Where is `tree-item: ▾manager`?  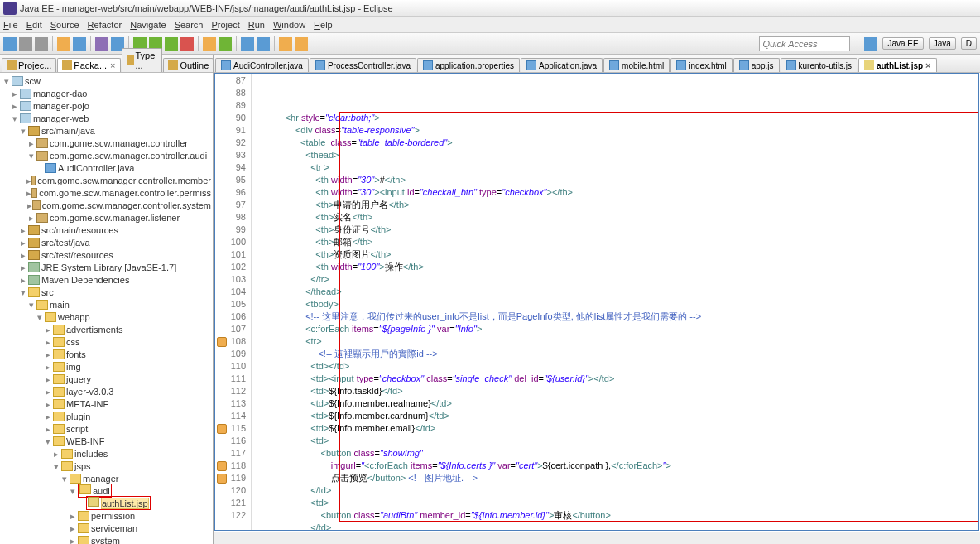
tree-item: ▾manager is located at coordinates (106, 479).